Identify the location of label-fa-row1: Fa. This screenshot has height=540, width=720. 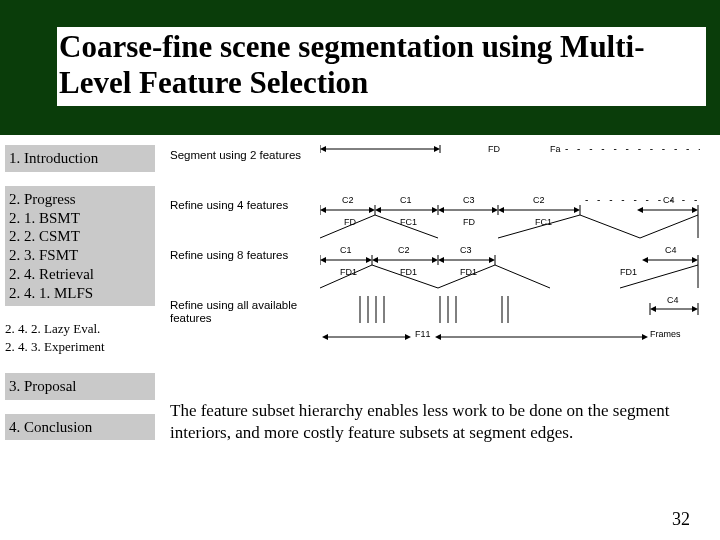
(556, 149).